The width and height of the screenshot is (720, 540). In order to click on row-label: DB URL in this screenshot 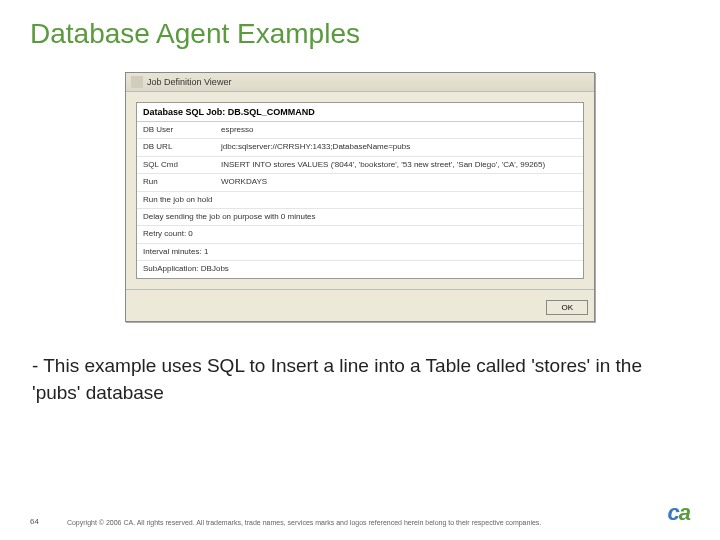, I will do `click(177, 147)`.